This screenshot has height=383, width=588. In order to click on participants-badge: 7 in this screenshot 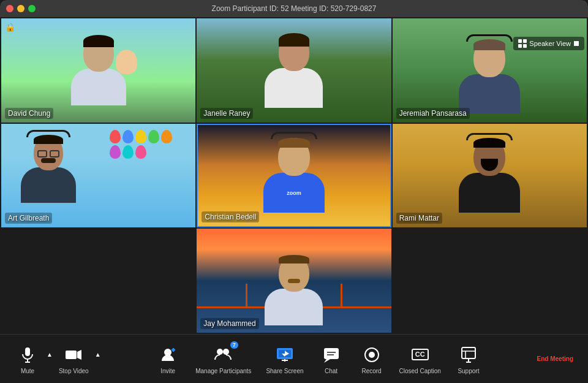, I will do `click(234, 345)`.